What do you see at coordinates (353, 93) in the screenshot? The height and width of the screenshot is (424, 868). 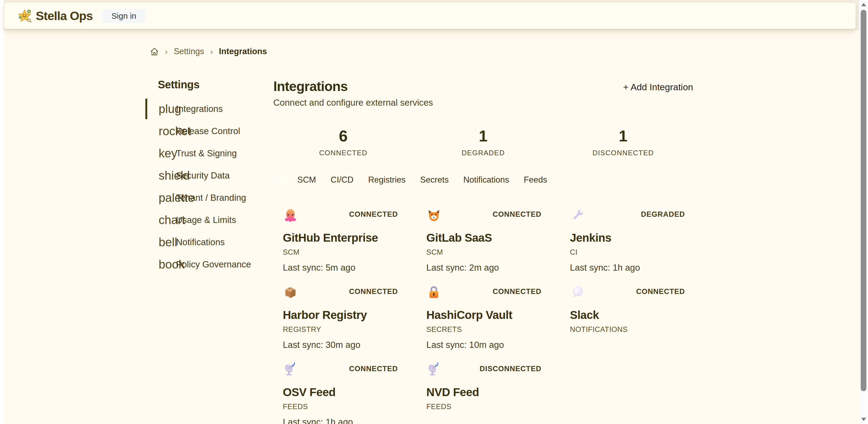 I see `main-header-text: Integrations Connect and configure exter…` at bounding box center [353, 93].